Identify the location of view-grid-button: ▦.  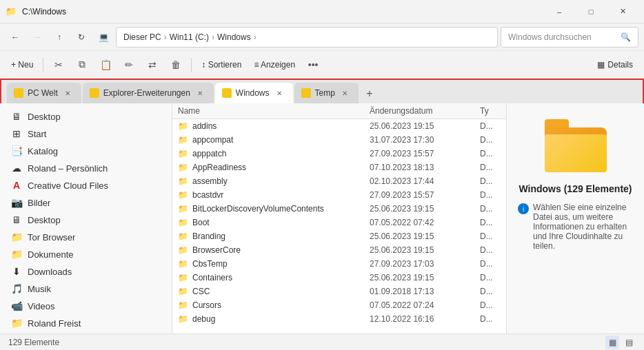
(612, 342).